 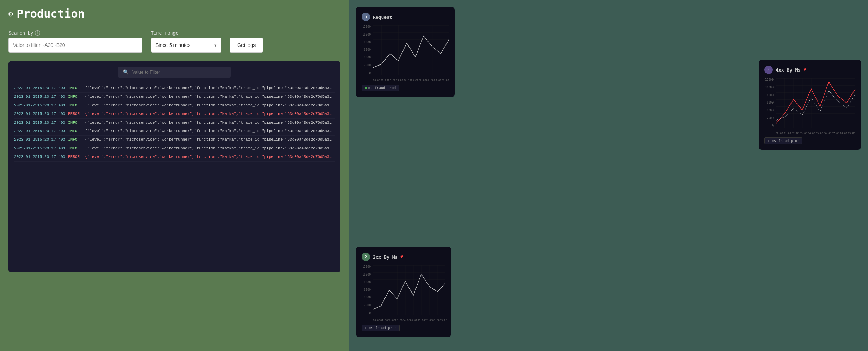 I want to click on request-card-header: R Request, so click(x=405, y=17).